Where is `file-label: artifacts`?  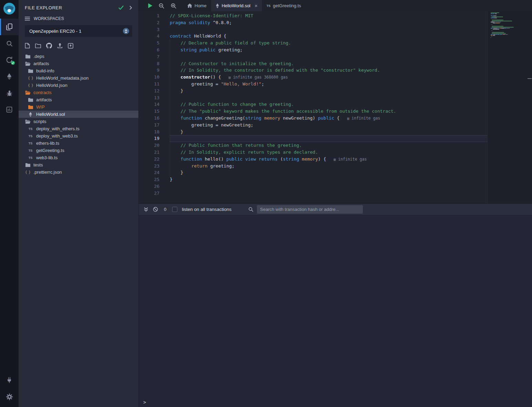 file-label: artifacts is located at coordinates (44, 100).